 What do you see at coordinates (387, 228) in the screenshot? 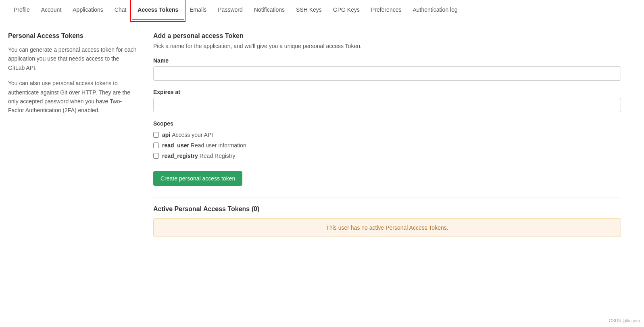
I see `no-tokens-message: This user has no active Personal Access …` at bounding box center [387, 228].